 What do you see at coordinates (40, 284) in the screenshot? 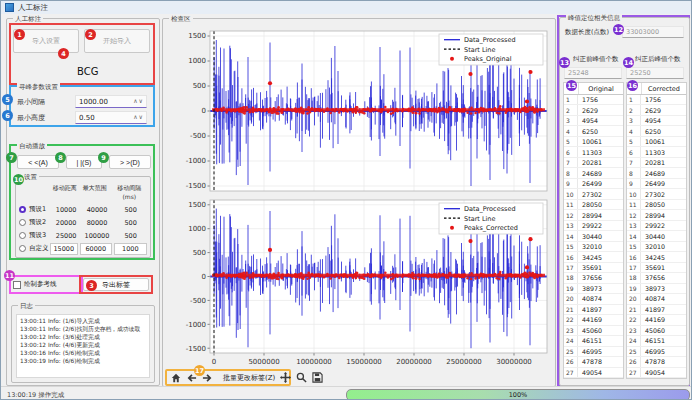
I see `reference-line-label: 绘制参考线` at bounding box center [40, 284].